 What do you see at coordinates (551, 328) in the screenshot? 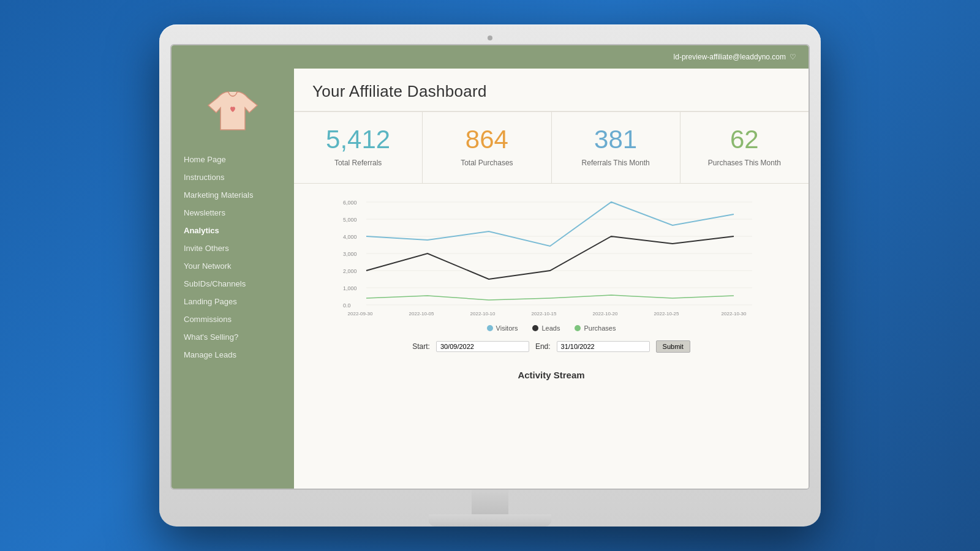
I see `legend-label: Leads` at bounding box center [551, 328].